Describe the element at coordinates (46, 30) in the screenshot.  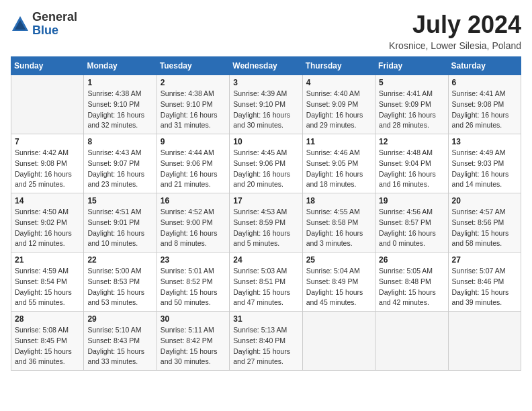
I see `logo-blue: Blue` at that location.